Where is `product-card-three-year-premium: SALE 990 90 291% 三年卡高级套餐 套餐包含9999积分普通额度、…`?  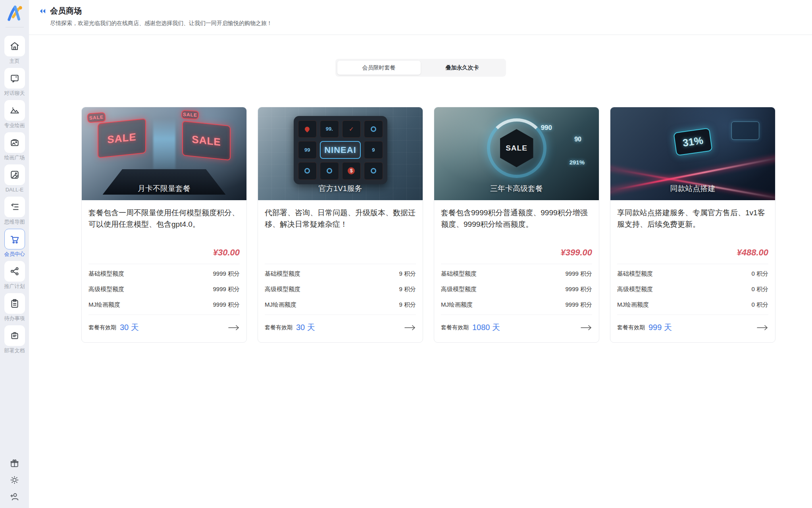
product-card-three-year-premium: SALE 990 90 291% 三年卡高级套餐 套餐包含9999积分普通额度、… is located at coordinates (517, 225).